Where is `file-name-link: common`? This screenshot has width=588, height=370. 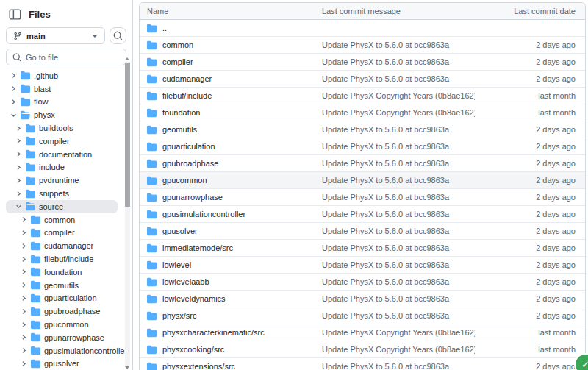
file-name-link: common is located at coordinates (178, 45).